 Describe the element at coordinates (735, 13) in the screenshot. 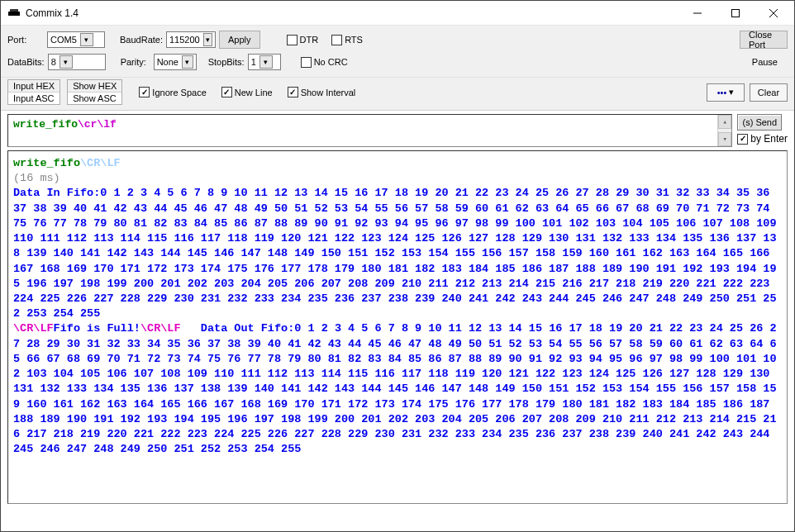

I see `maximize-button` at that location.